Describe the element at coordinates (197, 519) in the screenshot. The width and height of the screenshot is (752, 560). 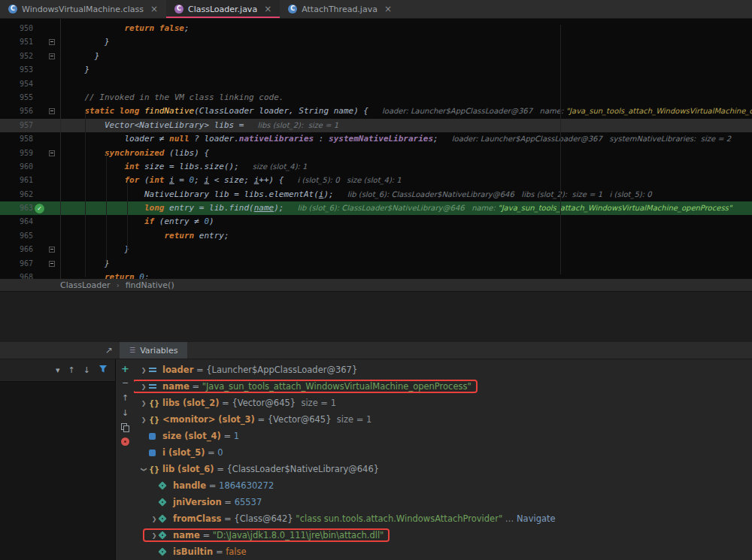
I see `variable-name: fromClass` at that location.